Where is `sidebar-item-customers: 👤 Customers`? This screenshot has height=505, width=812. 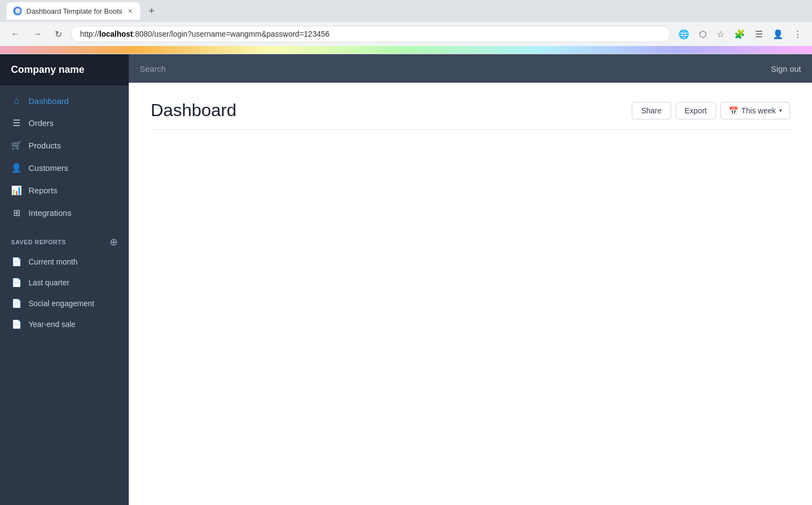
sidebar-item-customers: 👤 Customers is located at coordinates (65, 168).